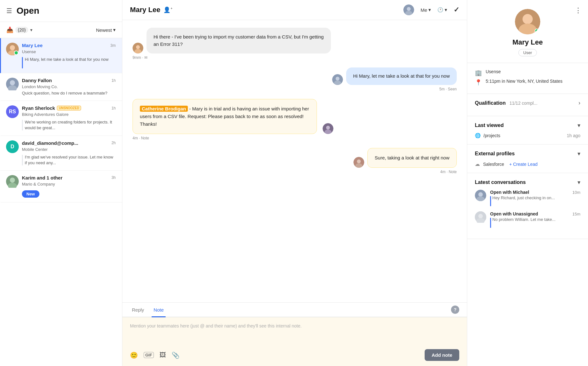  What do you see at coordinates (442, 355) in the screenshot?
I see `add-note-button: Add note` at bounding box center [442, 355].